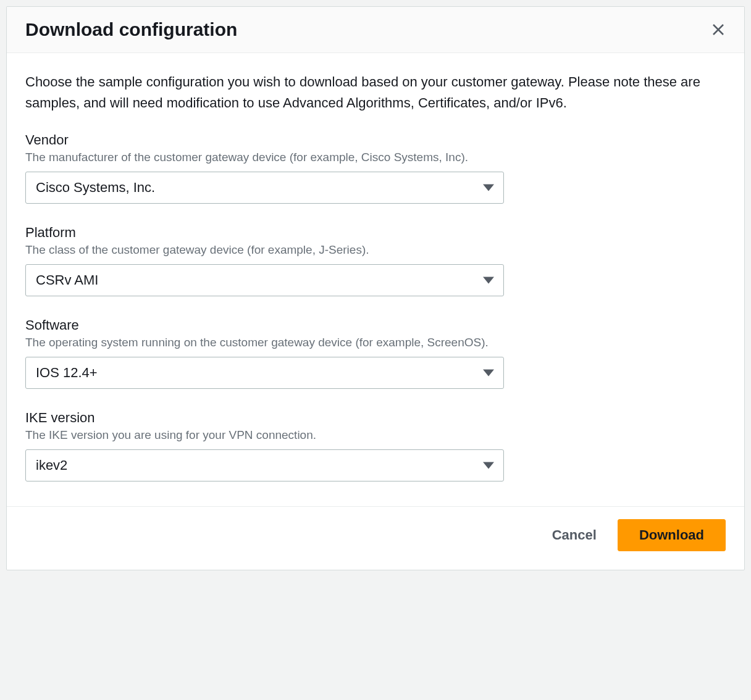  What do you see at coordinates (264, 373) in the screenshot?
I see `software-select: IOS 12.4+` at bounding box center [264, 373].